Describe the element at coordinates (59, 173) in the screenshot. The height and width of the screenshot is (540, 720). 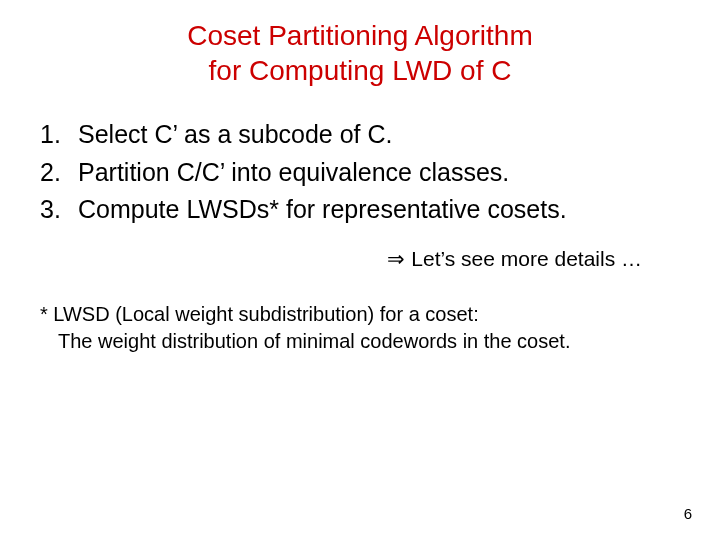
I see `step-number: 2.` at that location.